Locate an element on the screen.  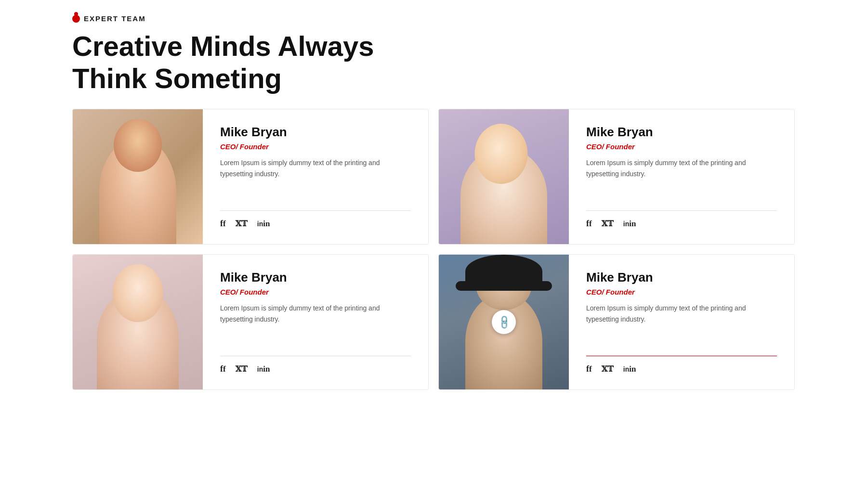
social-links-4: f 𝕋 in is located at coordinates (682, 369).